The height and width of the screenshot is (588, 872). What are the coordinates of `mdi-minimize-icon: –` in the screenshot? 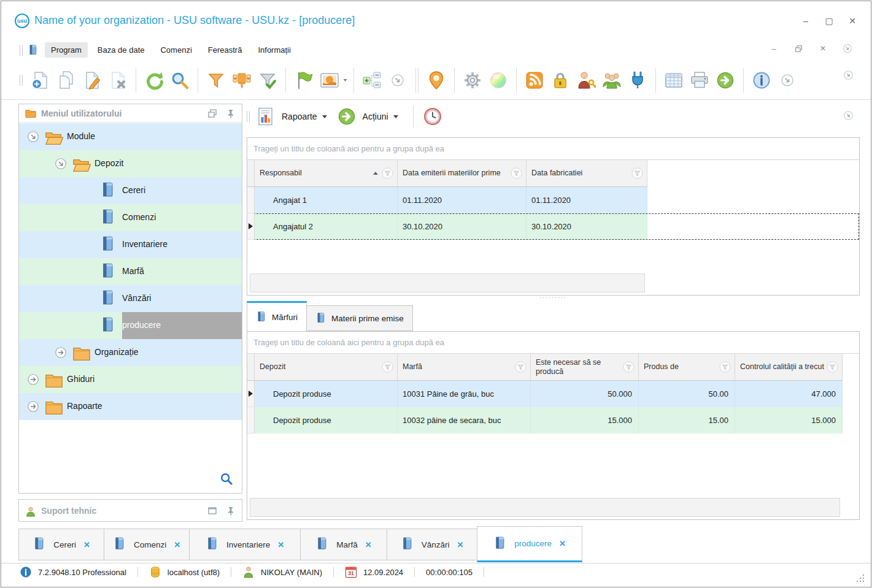 It's located at (774, 48).